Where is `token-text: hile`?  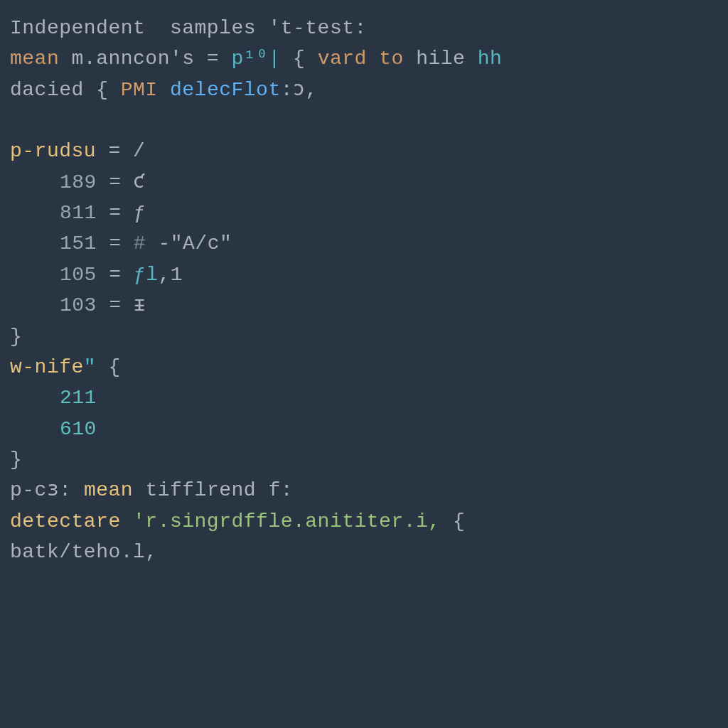
token-text: hile is located at coordinates (441, 58).